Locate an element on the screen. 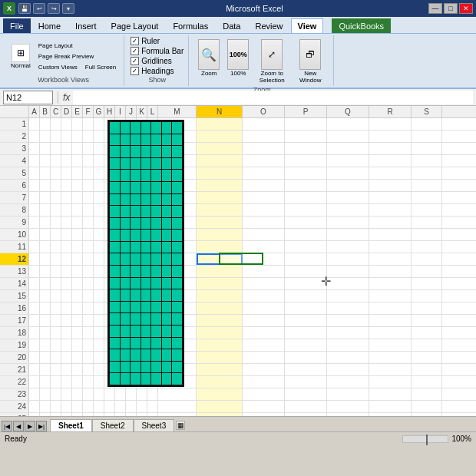 This screenshot has width=476, height=476. col-header-k: K is located at coordinates (142, 112).